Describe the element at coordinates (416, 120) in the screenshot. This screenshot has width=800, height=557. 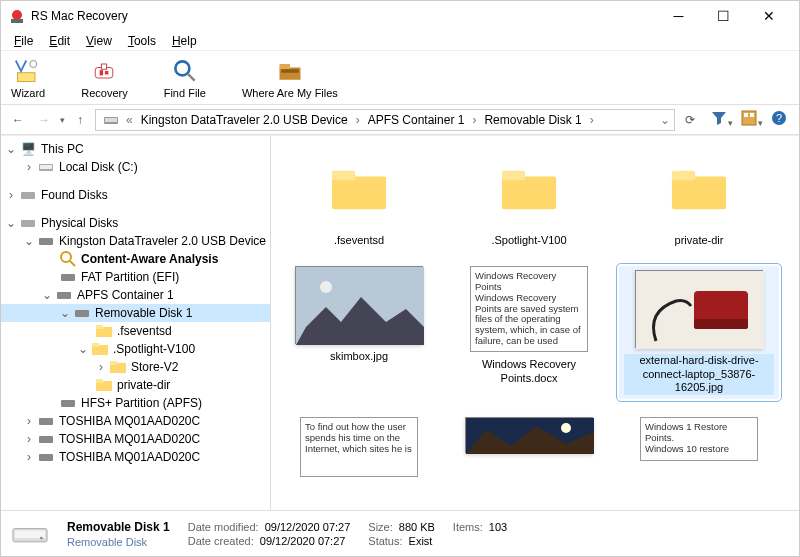
I see `breadcrumb-container: APFS Container 1` at that location.